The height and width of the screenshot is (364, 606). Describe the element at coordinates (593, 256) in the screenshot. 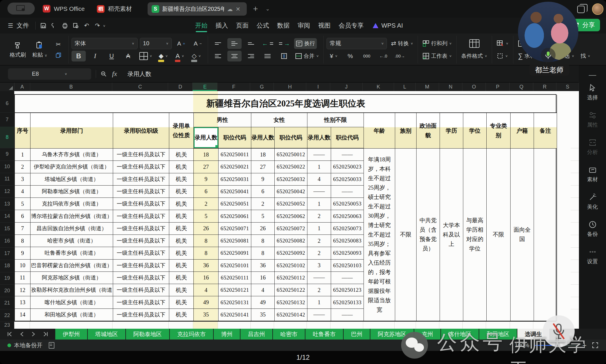

I see `sidebar-item-设置: 设置` at that location.